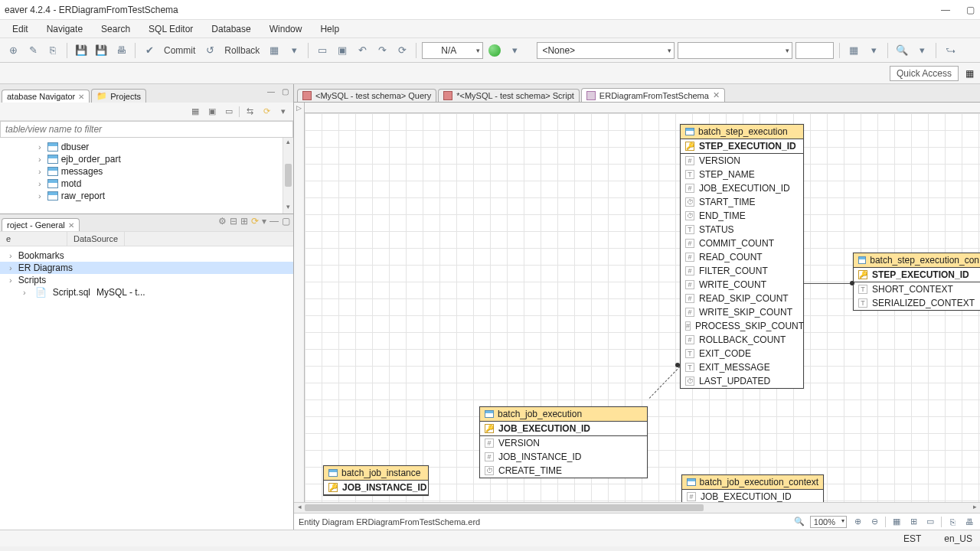 The height and width of the screenshot is (551, 980). Describe the element at coordinates (13, 51) in the screenshot. I see `new-connection-icon: ⊕` at that location.